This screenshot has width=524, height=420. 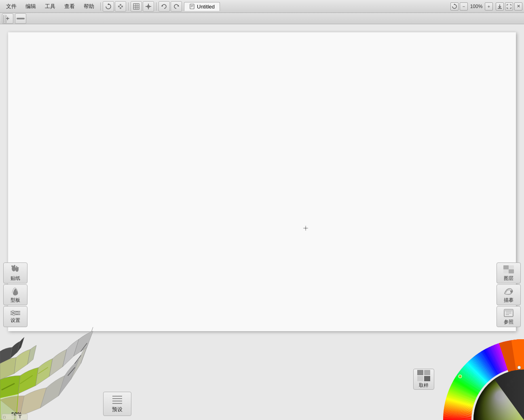 I want to click on menu-help: 帮助, so click(x=89, y=6).